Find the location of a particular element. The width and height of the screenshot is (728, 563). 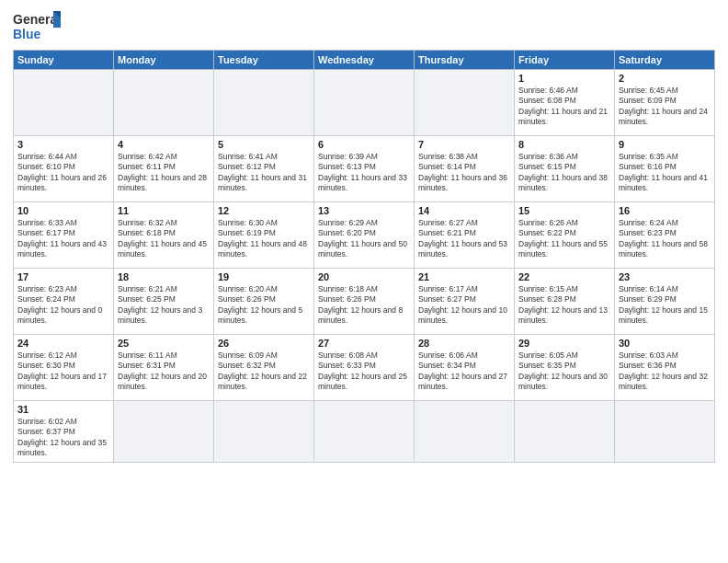

day-number: 2 is located at coordinates (665, 78).